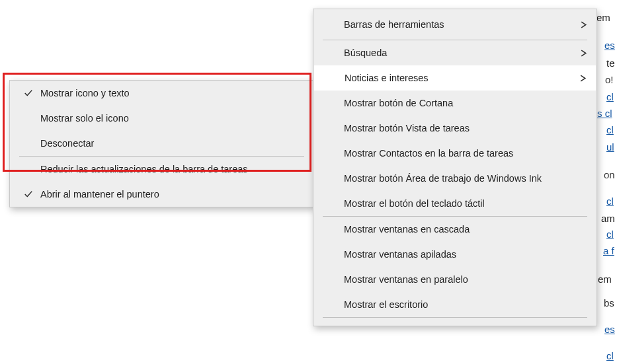 This screenshot has height=364, width=617. Describe the element at coordinates (608, 218) in the screenshot. I see `bg-text: am` at that location.